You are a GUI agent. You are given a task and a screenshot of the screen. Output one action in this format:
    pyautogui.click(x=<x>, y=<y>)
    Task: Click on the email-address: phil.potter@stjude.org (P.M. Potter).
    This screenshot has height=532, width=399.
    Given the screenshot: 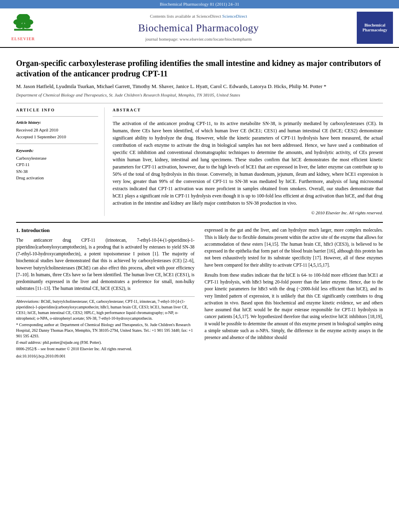 What is the action you would take?
    pyautogui.click(x=72, y=343)
    